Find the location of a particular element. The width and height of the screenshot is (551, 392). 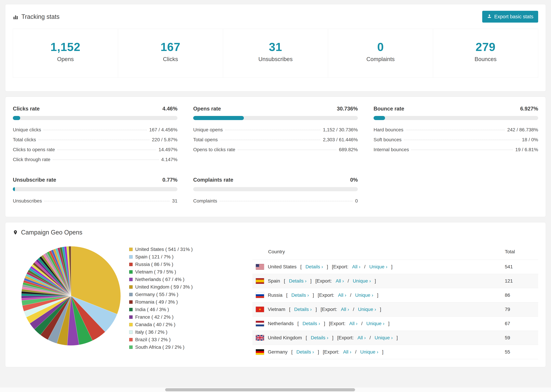

rate-head: Bounce rate 6.927% is located at coordinates (456, 109).